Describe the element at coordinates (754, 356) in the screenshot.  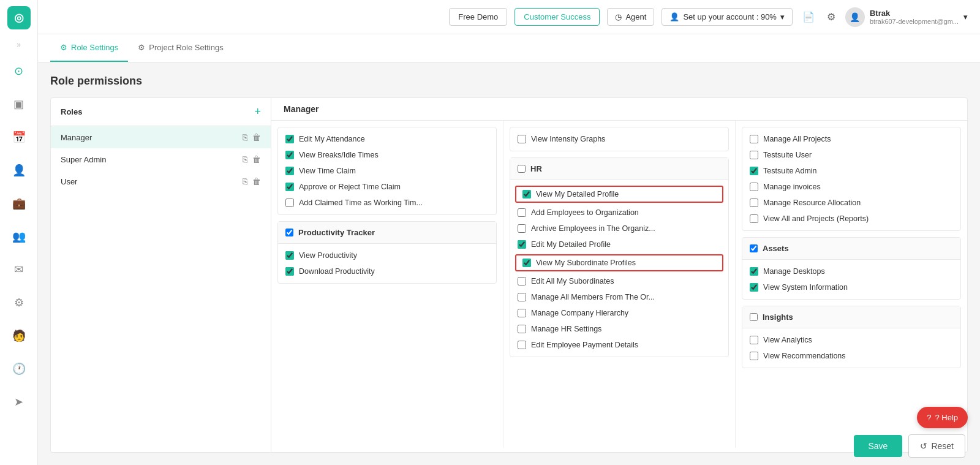
I see `view-recommendations-checkbox` at that location.